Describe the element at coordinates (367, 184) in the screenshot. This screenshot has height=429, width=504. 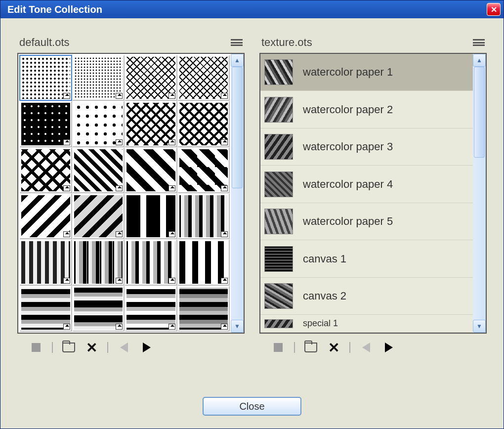
I see `list-item: watercolor paper 4` at that location.